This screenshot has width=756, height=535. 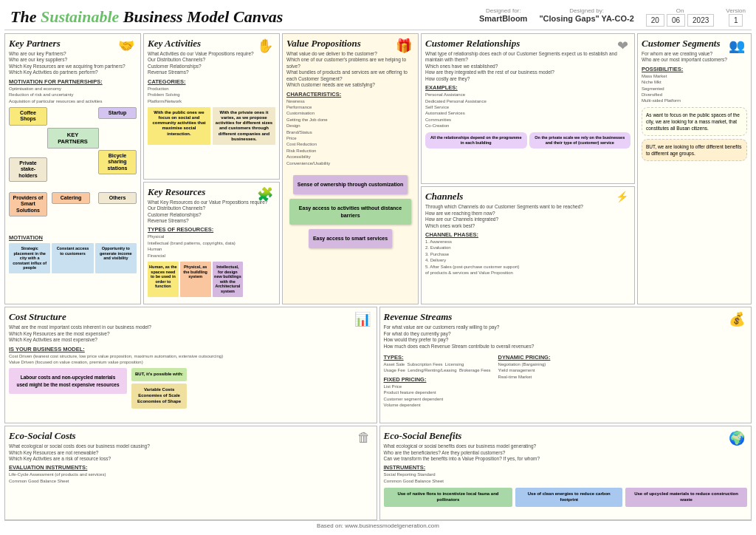 I want to click on eco-sticky-upcycled: Use of upcycled materials to reduce cons…, so click(x=687, y=497).